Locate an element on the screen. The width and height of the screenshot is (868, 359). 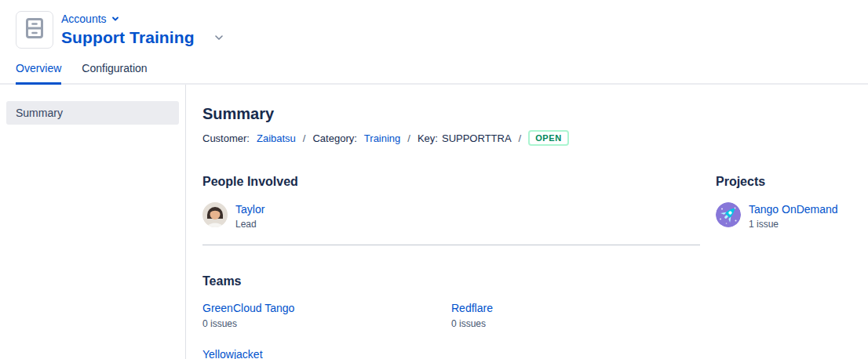
tab-bar: Overview Configuration is located at coordinates (434, 69).